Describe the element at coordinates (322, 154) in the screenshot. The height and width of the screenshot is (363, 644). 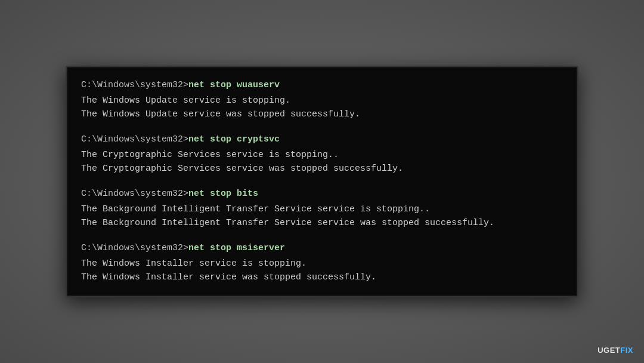
I see `command-block-2: C:\Windows\system32>net stop cryptsvc Th…` at that location.